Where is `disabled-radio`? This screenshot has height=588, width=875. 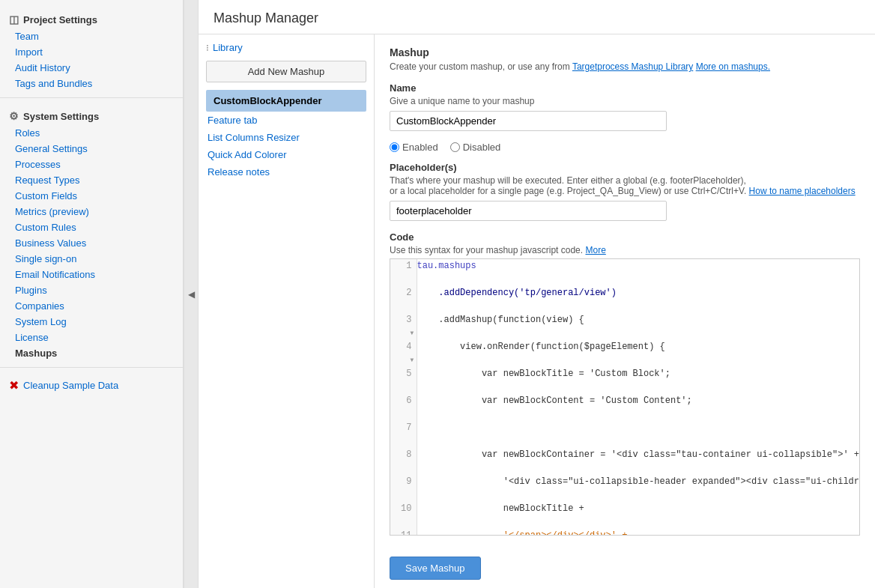
disabled-radio is located at coordinates (455, 147).